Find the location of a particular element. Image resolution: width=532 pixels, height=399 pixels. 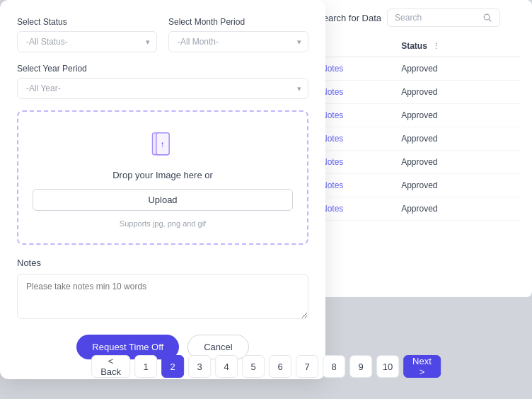

page-button-2: 2 is located at coordinates (173, 366).